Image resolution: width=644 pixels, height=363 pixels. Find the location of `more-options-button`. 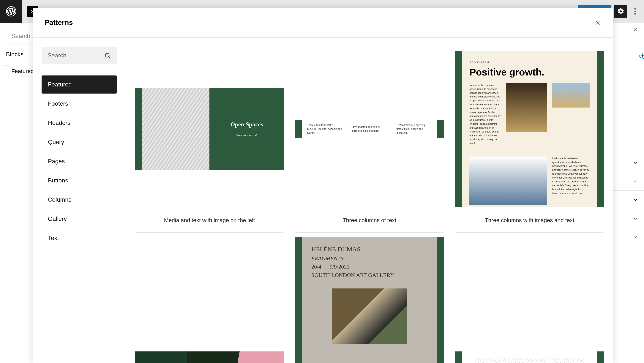

more-options-button is located at coordinates (635, 12).